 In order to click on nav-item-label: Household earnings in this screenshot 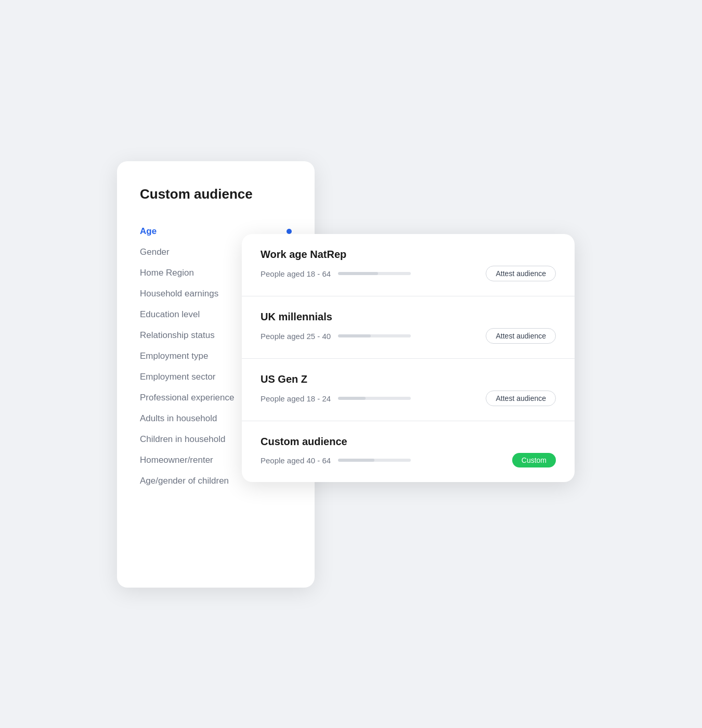, I will do `click(179, 294)`.